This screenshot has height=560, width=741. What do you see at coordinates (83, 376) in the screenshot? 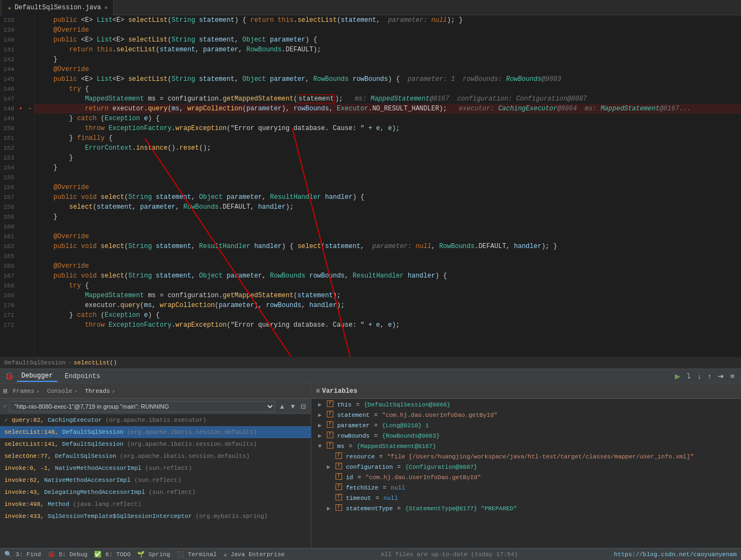
I see `endpoints-tab: Endpoints` at bounding box center [83, 376].